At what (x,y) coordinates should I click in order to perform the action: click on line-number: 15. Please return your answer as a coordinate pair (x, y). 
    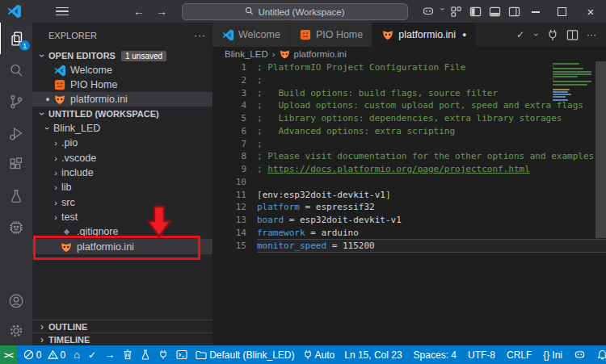
    Looking at the image, I should click on (234, 246).